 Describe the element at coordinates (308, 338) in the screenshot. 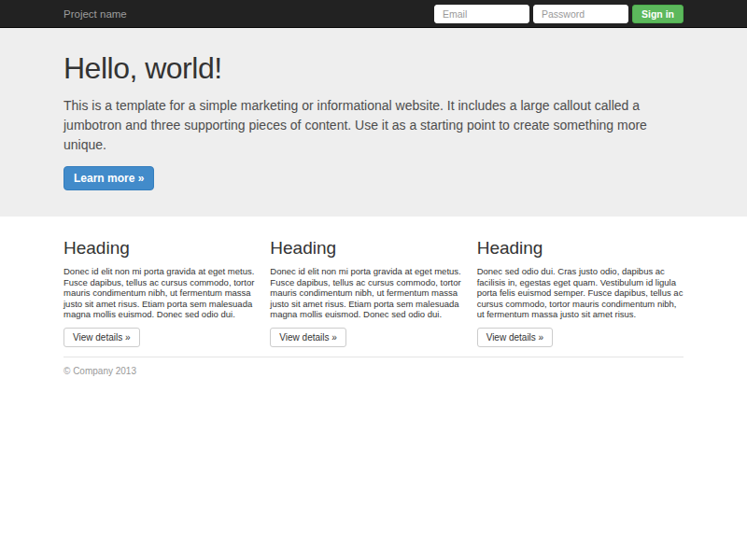

I see `view-details-button-2: View details »` at that location.